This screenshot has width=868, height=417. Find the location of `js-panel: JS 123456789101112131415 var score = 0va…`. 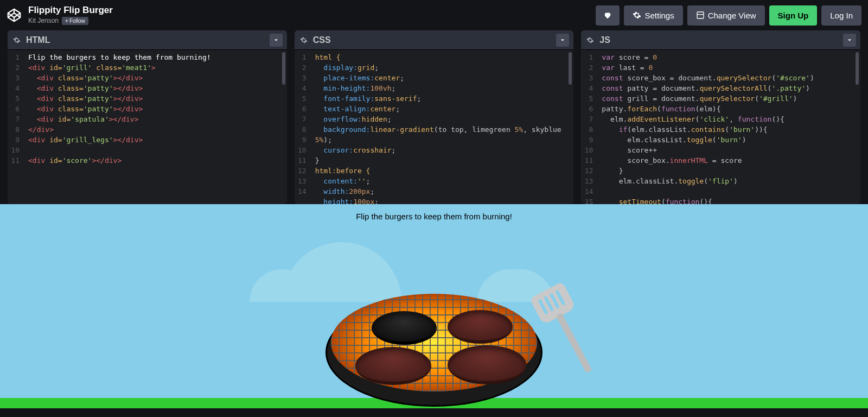

js-panel: JS 123456789101112131415 var score = 0va… is located at coordinates (720, 117).